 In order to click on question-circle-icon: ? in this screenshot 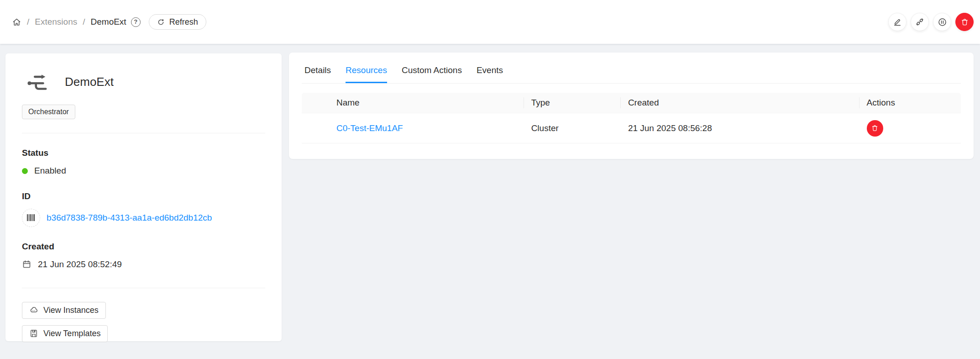, I will do `click(136, 22)`.